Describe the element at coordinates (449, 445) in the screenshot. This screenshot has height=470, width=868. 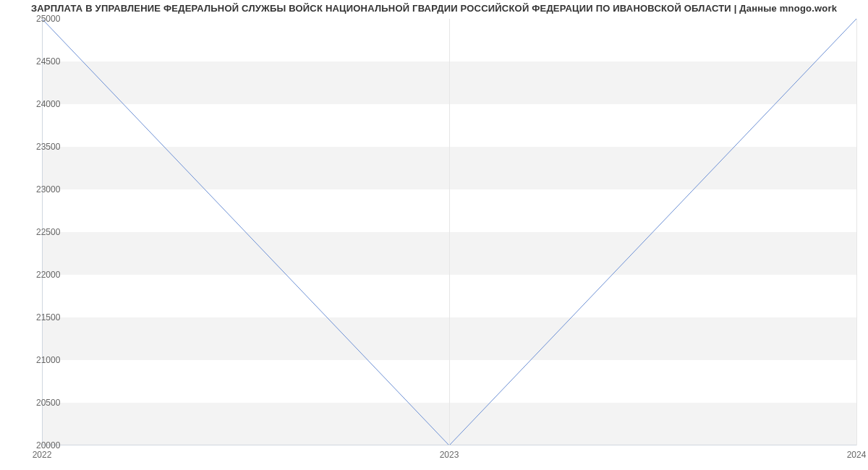
I see `x-axis-line` at that location.